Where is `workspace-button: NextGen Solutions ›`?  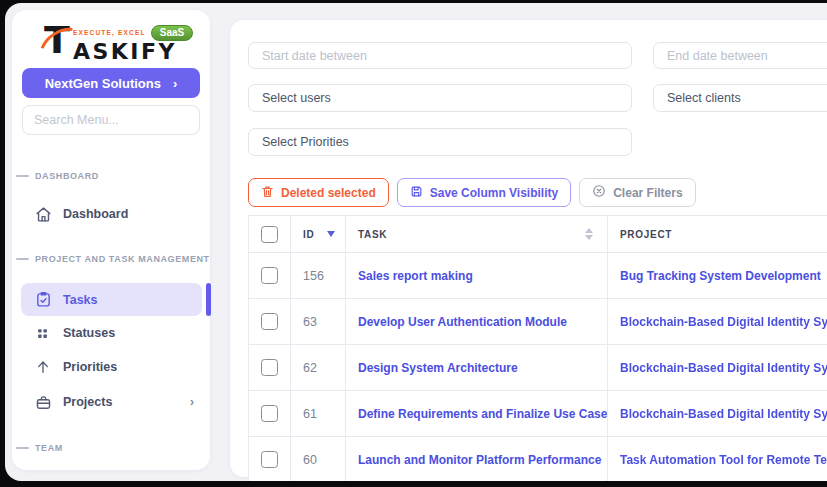 workspace-button: NextGen Solutions › is located at coordinates (111, 83).